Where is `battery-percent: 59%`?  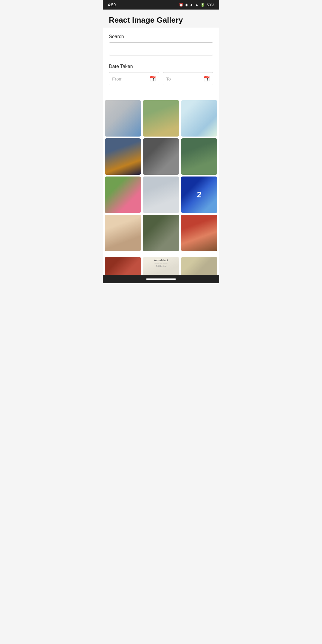
battery-percent: 59% is located at coordinates (210, 5).